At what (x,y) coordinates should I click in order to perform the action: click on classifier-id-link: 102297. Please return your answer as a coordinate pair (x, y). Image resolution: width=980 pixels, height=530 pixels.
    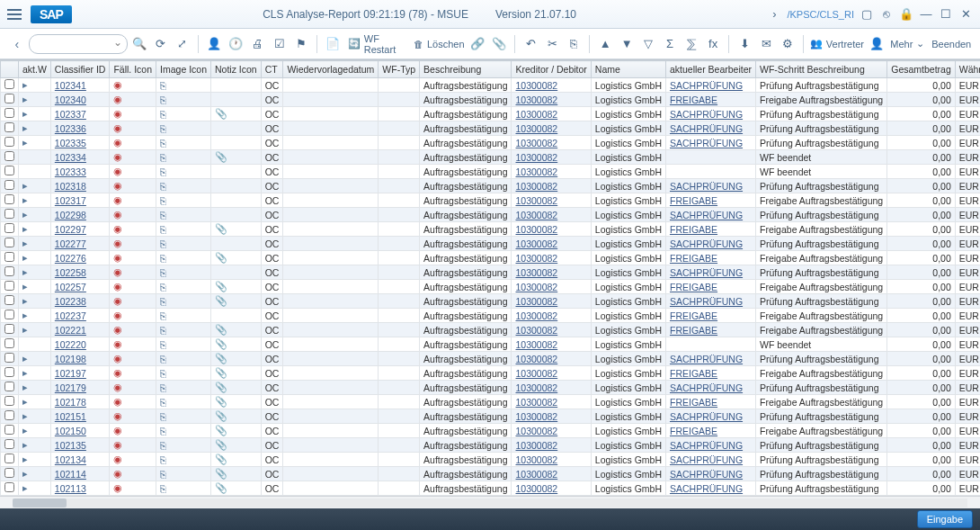
    Looking at the image, I should click on (70, 229).